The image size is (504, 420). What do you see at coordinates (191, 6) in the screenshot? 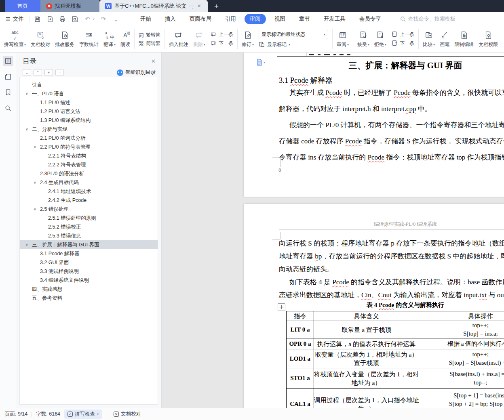
I see `share-screen-icon: ▭̩` at bounding box center [191, 6].